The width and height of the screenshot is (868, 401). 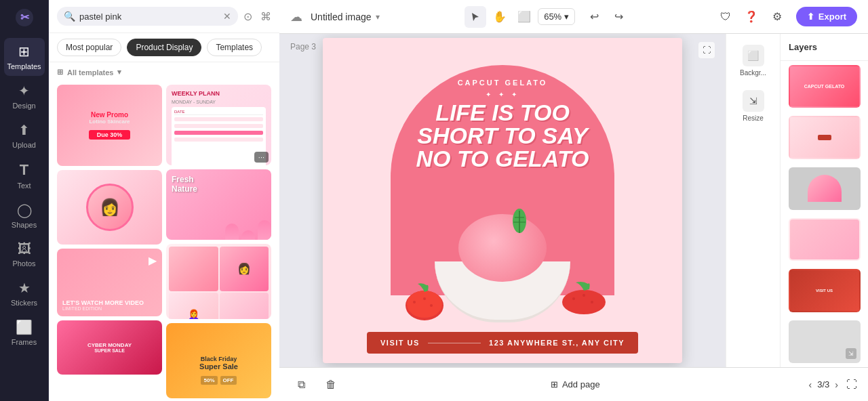 I want to click on left-sidebar: ✂ ⊞ Templates ✦ Design ⬆ Upload T Text ◯…, so click(x=24, y=200).